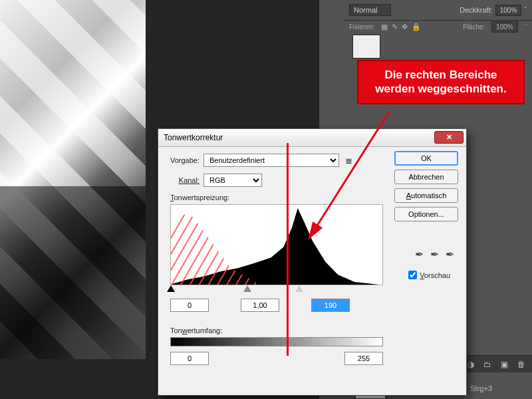 Image resolution: width=532 pixels, height=399 pixels. What do you see at coordinates (299, 289) in the screenshot?
I see `white-point-slider` at bounding box center [299, 289].